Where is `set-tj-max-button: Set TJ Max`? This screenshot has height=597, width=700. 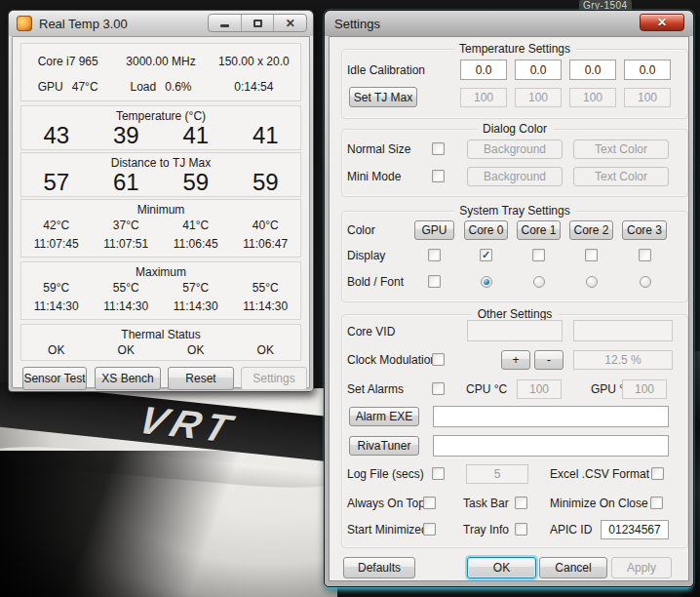 set-tj-max-button: Set TJ Max is located at coordinates (383, 98).